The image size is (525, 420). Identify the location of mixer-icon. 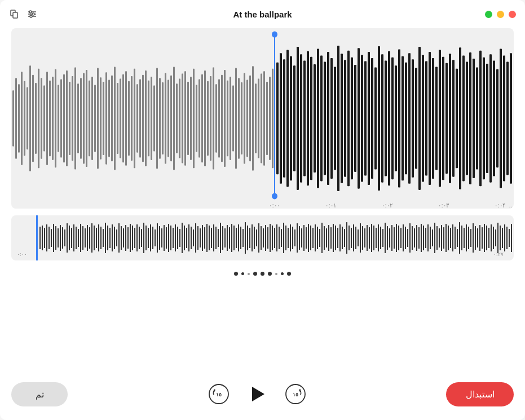
(32, 14).